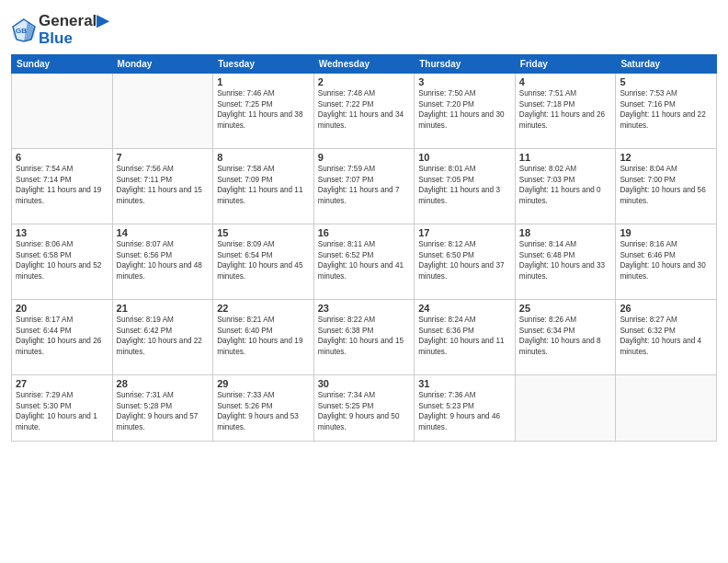 This screenshot has height=563, width=728. I want to click on weekday-header-row: SundayMondayTuesdayWednesdayThursdayFrid…, so click(364, 64).